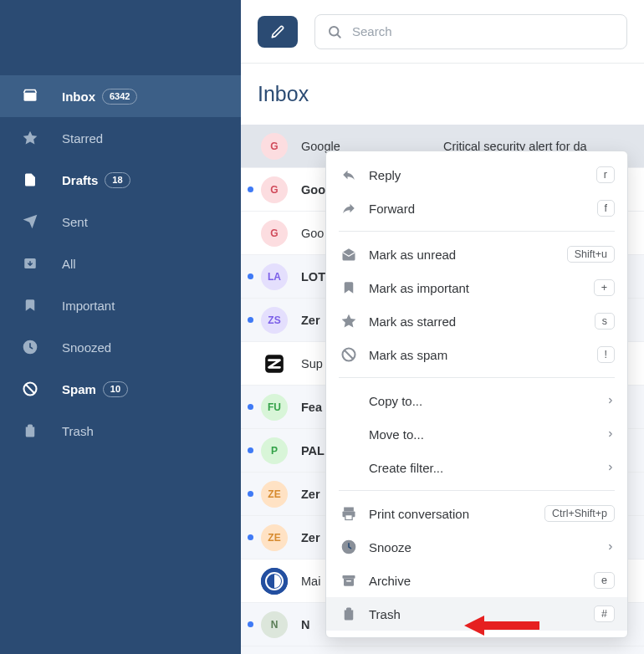  I want to click on sidebar-item-label: Sent, so click(75, 222).